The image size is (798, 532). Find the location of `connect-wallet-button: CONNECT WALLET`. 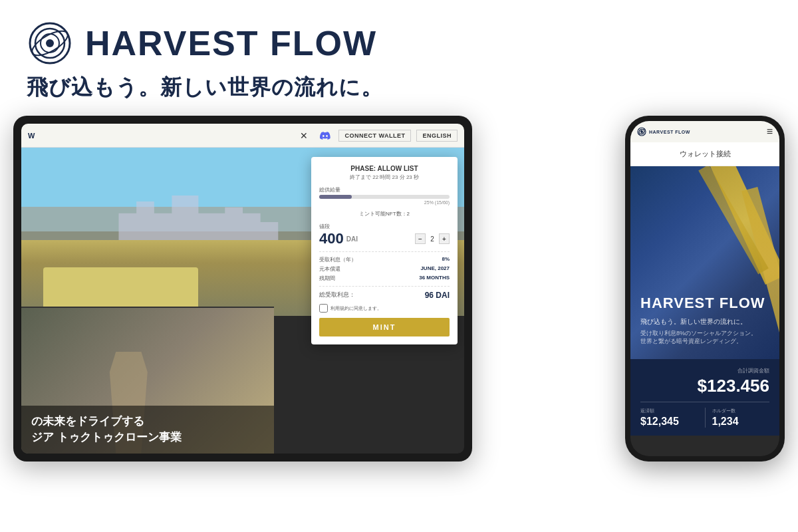

connect-wallet-button: CONNECT WALLET is located at coordinates (375, 136).